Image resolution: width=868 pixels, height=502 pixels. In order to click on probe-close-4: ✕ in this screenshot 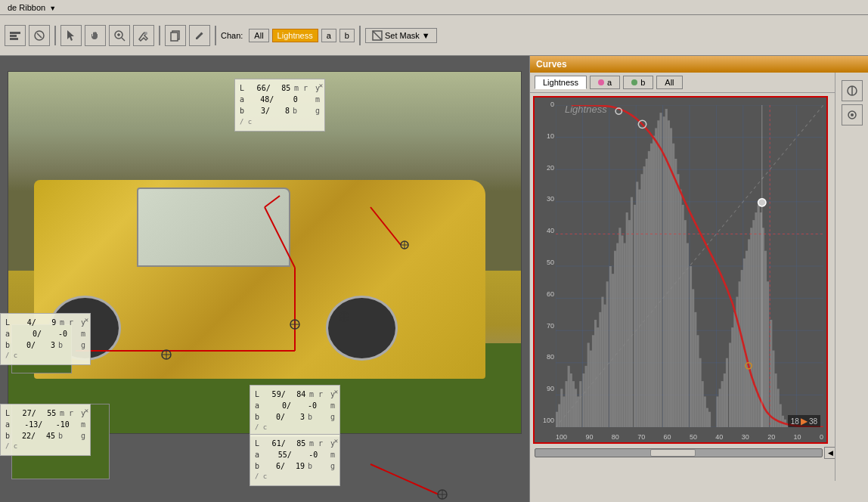, I will do `click(336, 442)`.